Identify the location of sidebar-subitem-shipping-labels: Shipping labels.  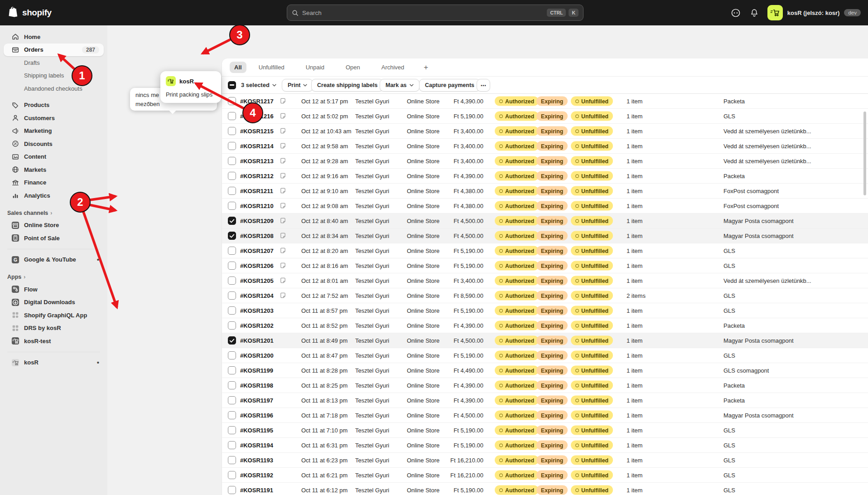
(53, 76).